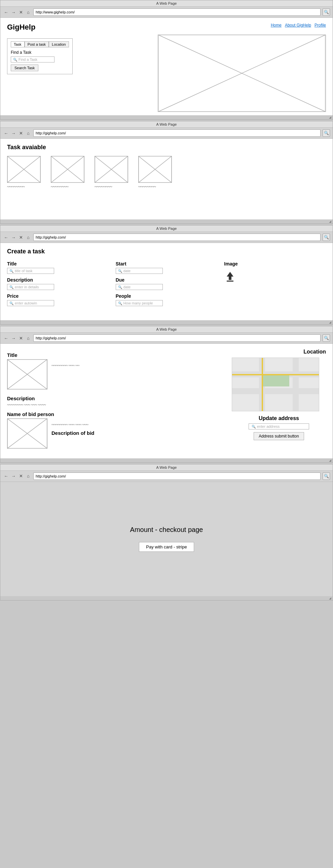 The image size is (333, 868). I want to click on task-title-2: ~~~~~~~~, so click(59, 187).